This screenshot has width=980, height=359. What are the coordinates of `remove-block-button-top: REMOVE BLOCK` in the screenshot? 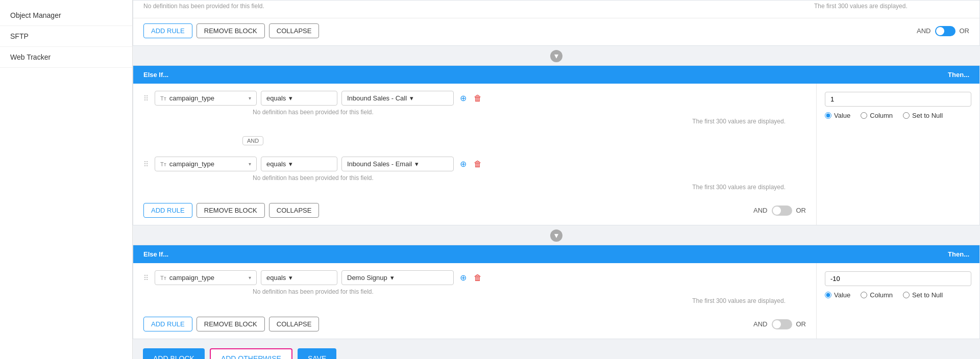 It's located at (231, 31).